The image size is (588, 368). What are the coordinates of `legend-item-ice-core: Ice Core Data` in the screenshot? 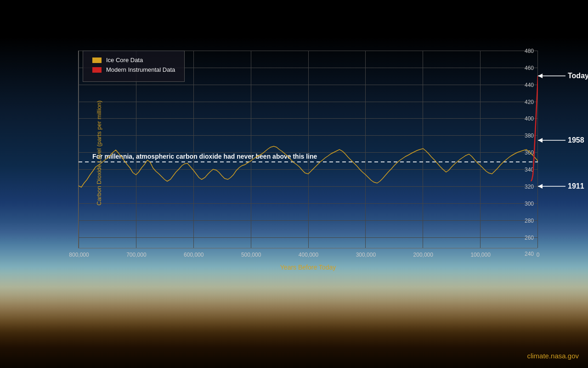 It's located at (134, 60).